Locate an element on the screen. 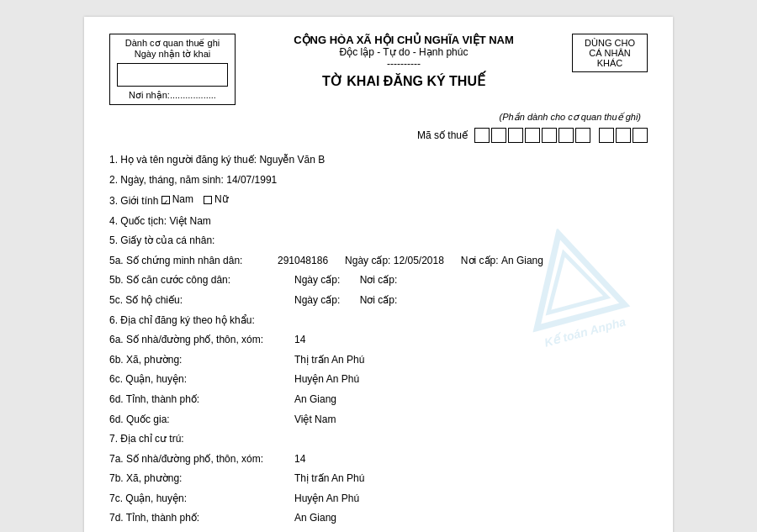 The width and height of the screenshot is (757, 532). country-name: CỘNG HÒA XÃ HỘI CHỦ NGHĨA VIỆT NAM is located at coordinates (404, 40).